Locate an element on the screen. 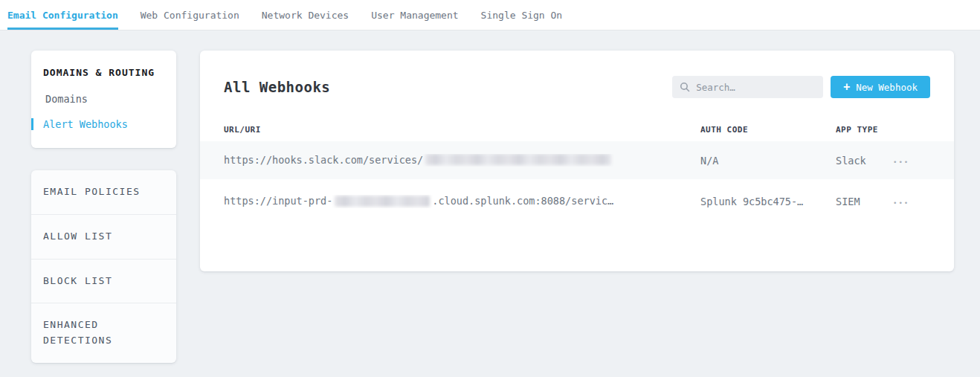 The width and height of the screenshot is (980, 377). webhook-url: https://hooks.slack.com/services/ is located at coordinates (462, 161).